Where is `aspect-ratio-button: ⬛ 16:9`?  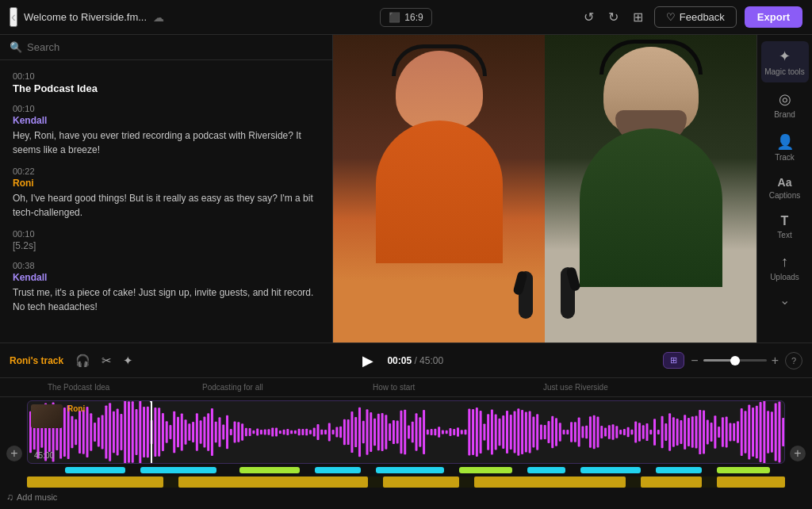
aspect-ratio-button: ⬛ 16:9 is located at coordinates (406, 17).